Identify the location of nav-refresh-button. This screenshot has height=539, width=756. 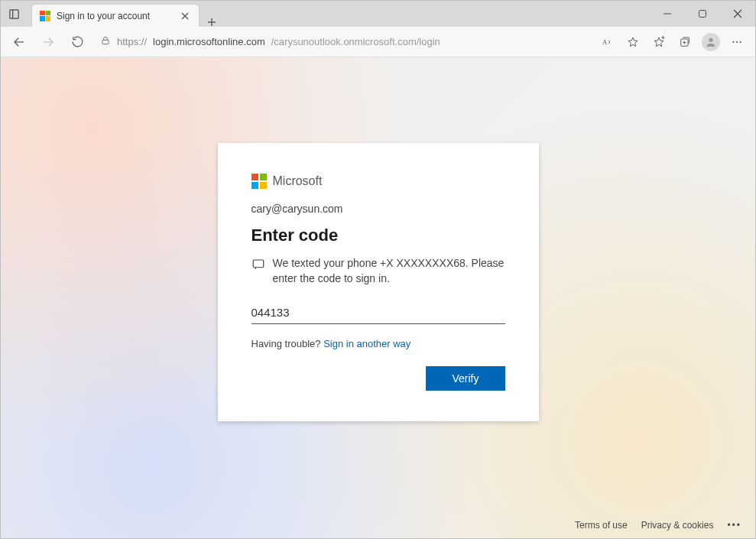
(77, 42).